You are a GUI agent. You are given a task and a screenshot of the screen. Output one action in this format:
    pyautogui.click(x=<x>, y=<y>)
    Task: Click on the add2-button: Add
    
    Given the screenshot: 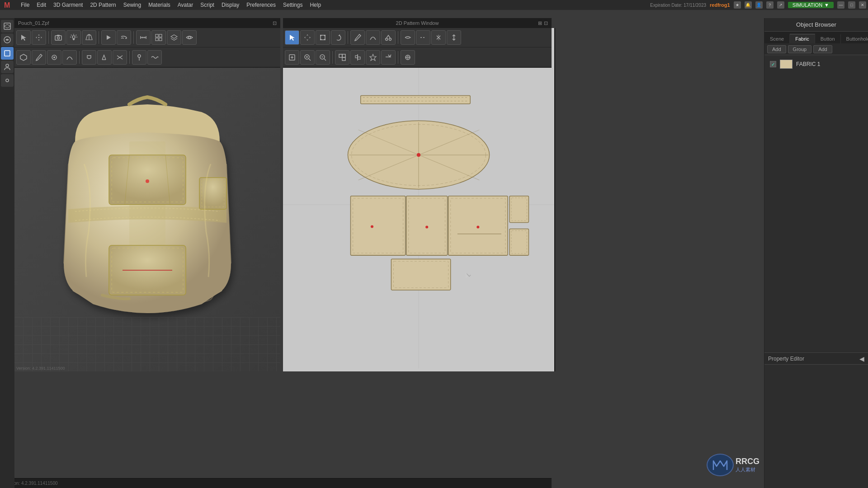 What is the action you would take?
    pyautogui.click(x=823, y=49)
    